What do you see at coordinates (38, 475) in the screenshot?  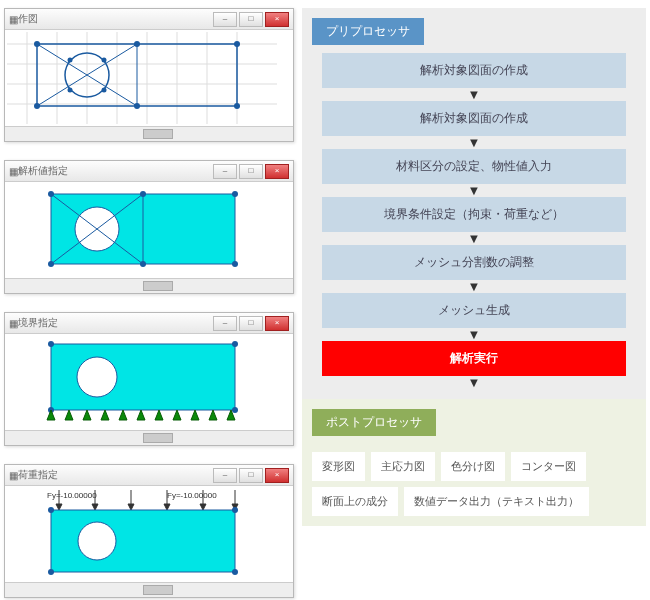 I see `win-title: 荷重指定` at bounding box center [38, 475].